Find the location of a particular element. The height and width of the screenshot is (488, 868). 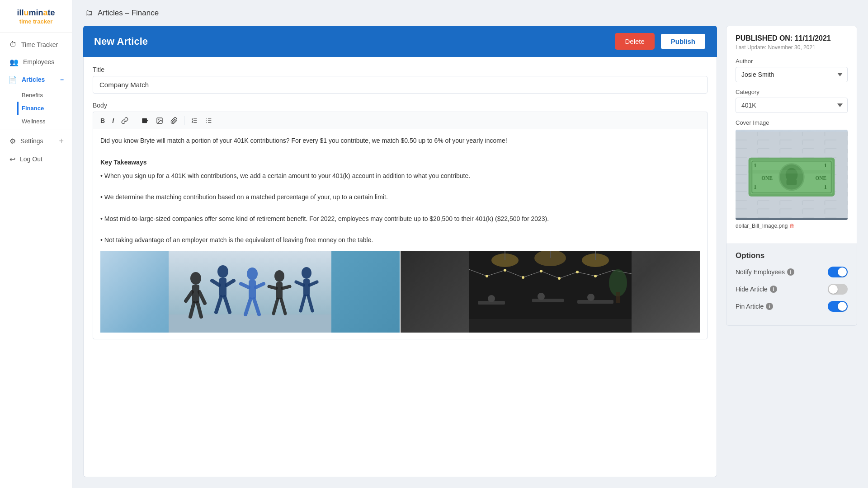

breadcrumb-text: Articles – Finance is located at coordinates (128, 13).